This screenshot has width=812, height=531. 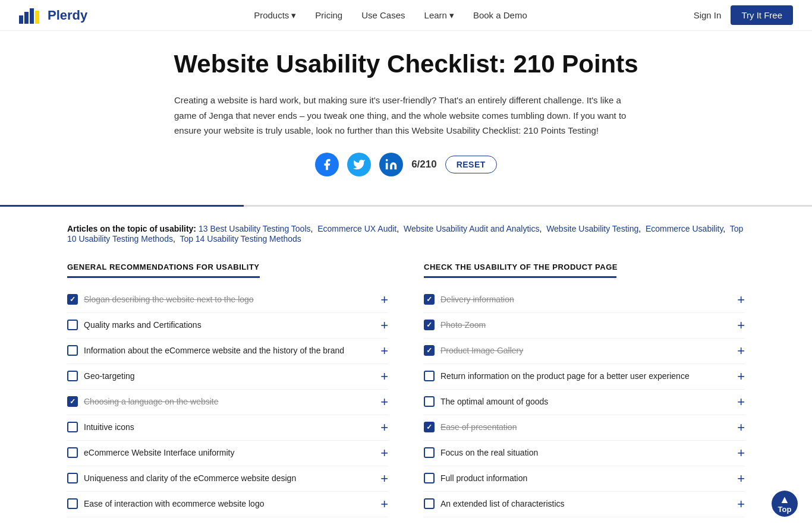 What do you see at coordinates (684, 229) in the screenshot?
I see `article-link-4: Ecommerce Usability` at bounding box center [684, 229].